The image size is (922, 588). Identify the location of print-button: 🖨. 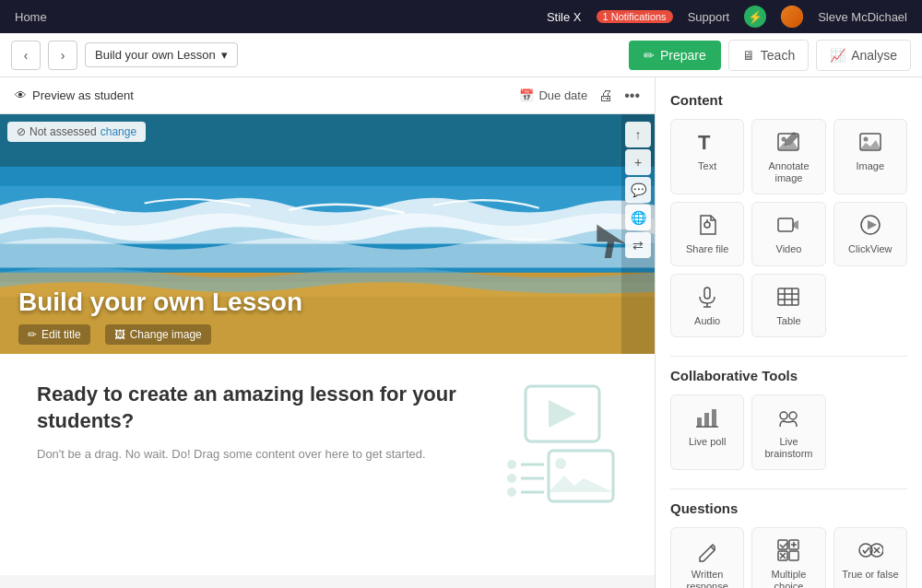
(606, 96).